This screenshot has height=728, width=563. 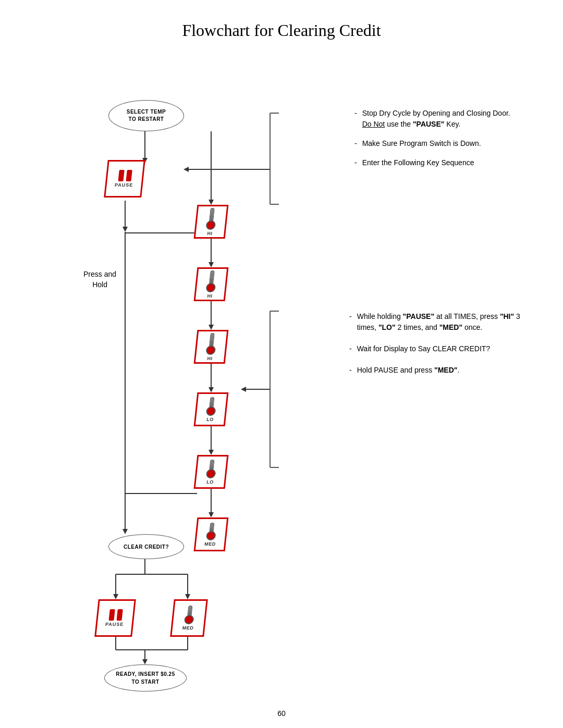 I want to click on hi-bold: "HI", so click(x=507, y=316).